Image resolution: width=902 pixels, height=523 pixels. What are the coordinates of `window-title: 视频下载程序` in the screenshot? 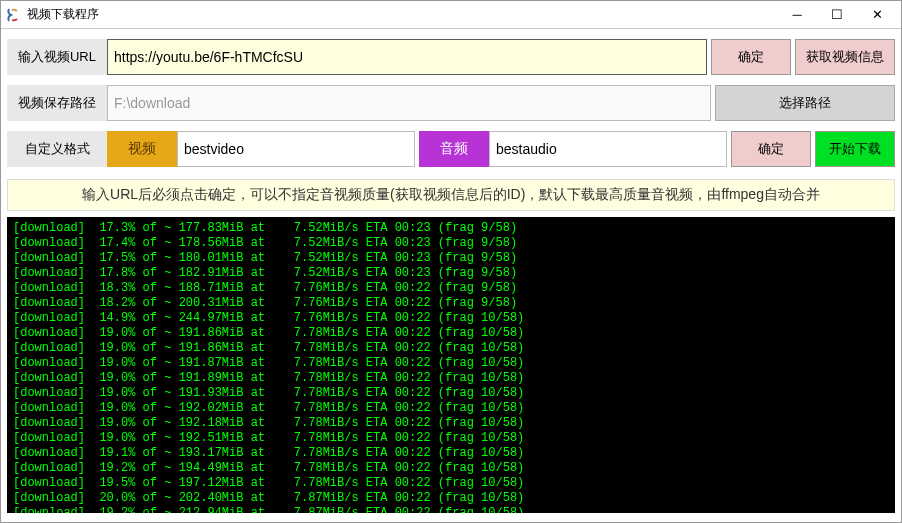 It's located at (402, 14).